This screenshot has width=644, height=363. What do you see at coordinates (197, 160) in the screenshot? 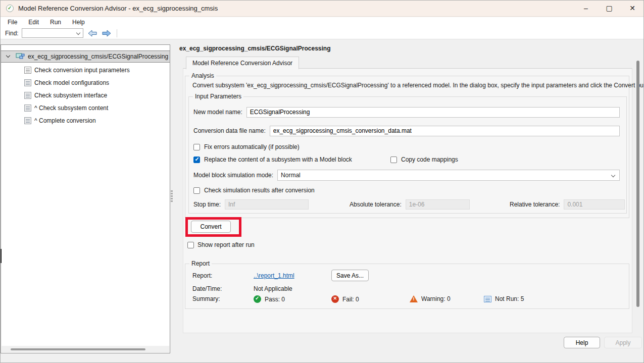
I see `replace-content-checkbox` at bounding box center [197, 160].